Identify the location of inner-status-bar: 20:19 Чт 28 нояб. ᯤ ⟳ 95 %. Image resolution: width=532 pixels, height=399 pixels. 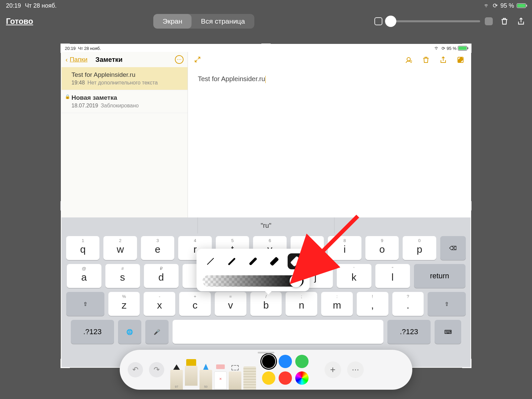
(266, 48).